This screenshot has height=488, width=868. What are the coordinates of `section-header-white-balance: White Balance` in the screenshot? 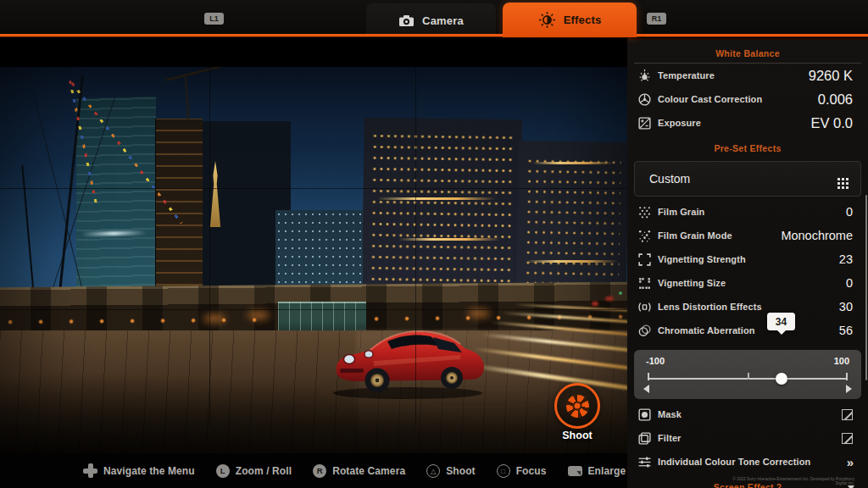 It's located at (748, 54).